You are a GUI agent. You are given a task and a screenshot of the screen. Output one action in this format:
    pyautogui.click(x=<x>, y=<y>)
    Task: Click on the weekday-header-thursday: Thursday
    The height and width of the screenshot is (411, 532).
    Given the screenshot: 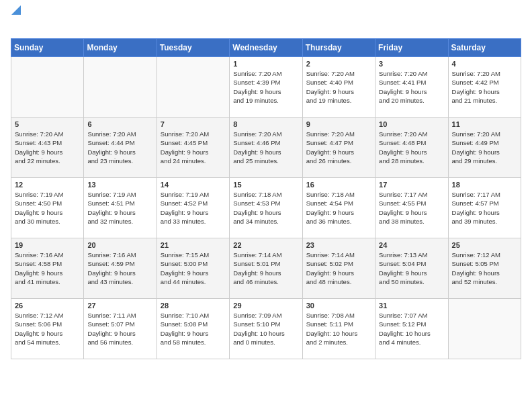 What is the action you would take?
    pyautogui.click(x=339, y=48)
    